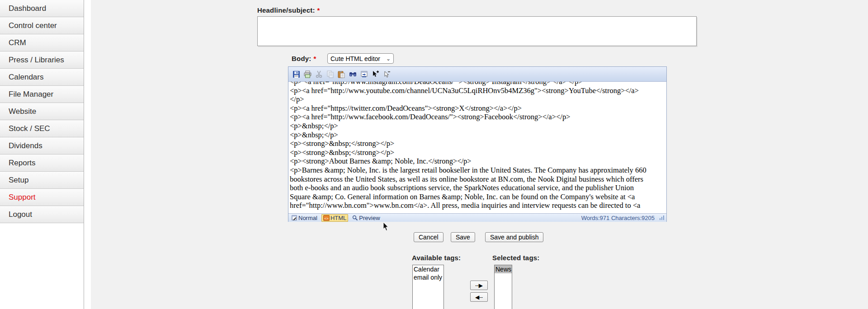  I want to click on editor-code-line: </p>, so click(477, 99).